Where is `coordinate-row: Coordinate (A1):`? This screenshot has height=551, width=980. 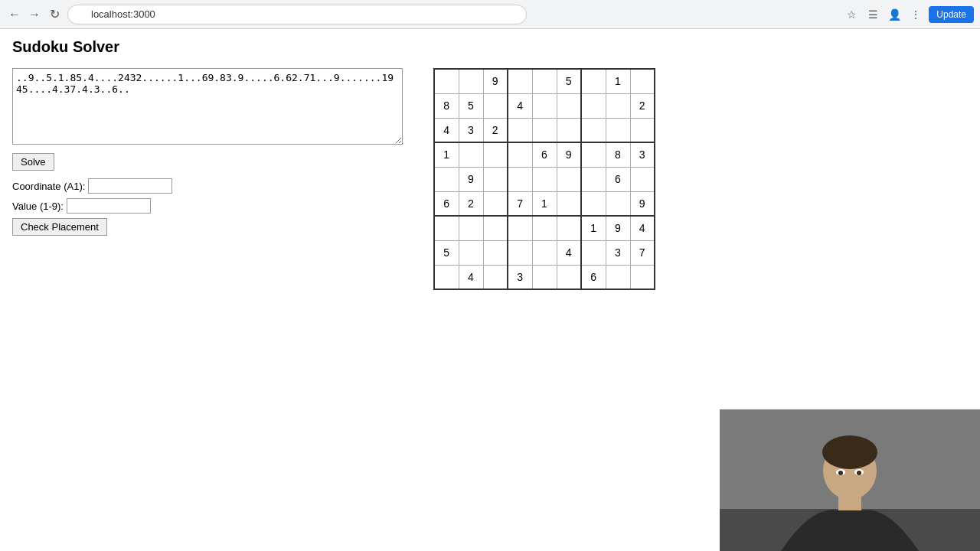 coordinate-row: Coordinate (A1): is located at coordinates (207, 186).